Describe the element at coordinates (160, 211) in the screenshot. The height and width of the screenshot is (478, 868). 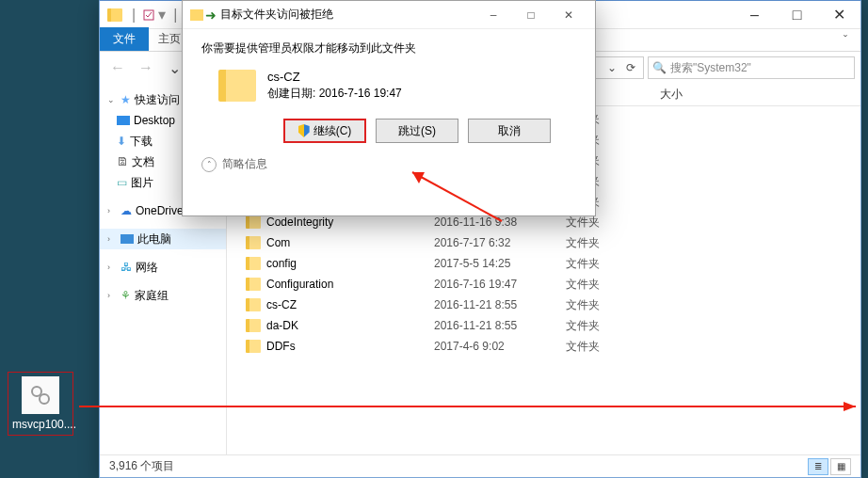
I see `sidebar-item-label: OneDrive` at that location.